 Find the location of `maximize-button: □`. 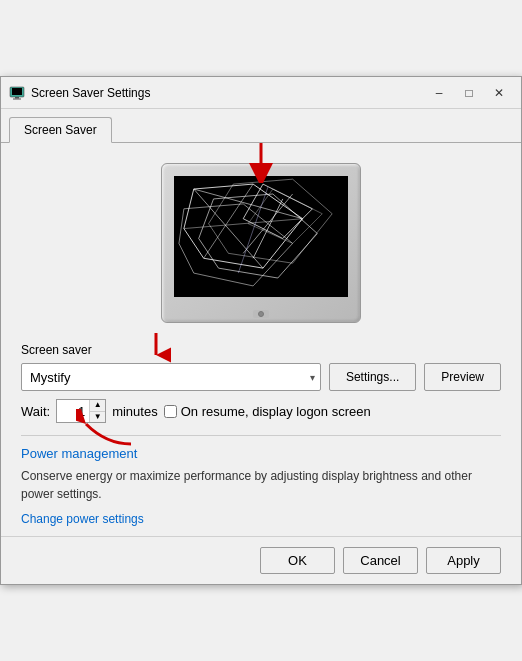

maximize-button: □ is located at coordinates (469, 93).